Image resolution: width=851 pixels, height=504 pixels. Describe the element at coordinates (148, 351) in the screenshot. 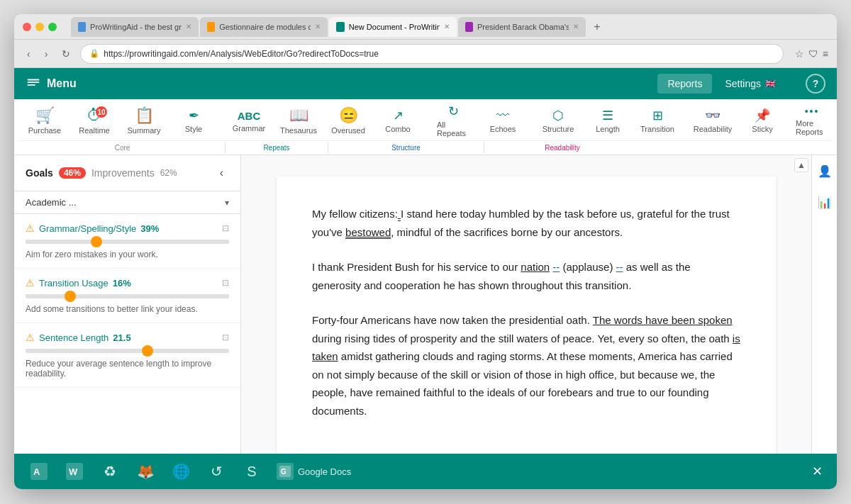

I see `sentence-length-slider-thumb` at that location.